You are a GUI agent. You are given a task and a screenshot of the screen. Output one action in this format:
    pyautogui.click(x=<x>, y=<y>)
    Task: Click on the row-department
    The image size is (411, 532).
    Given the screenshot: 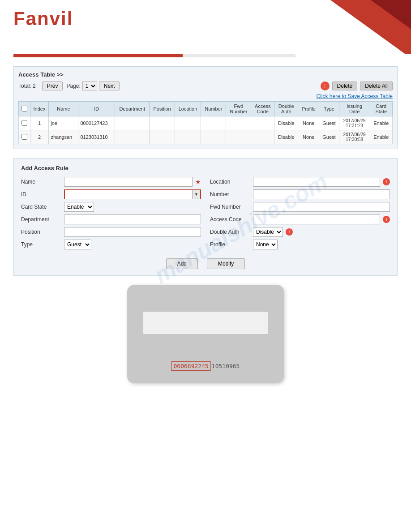 What is the action you would take?
    pyautogui.click(x=133, y=137)
    